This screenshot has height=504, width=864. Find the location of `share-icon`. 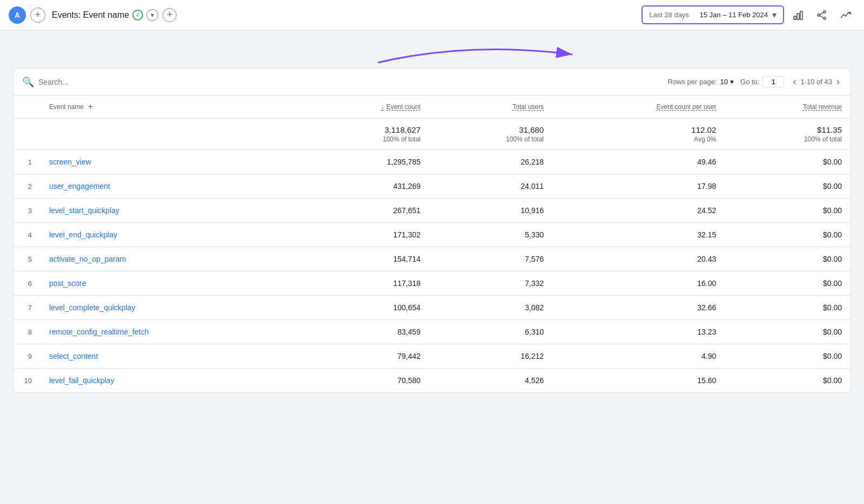

share-icon is located at coordinates (822, 15).